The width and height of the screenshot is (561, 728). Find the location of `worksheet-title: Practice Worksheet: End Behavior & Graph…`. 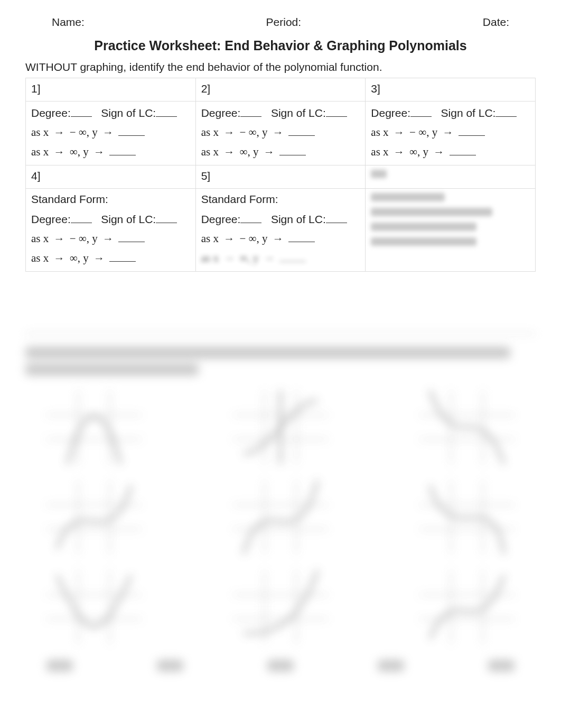

worksheet-title: Practice Worksheet: End Behavior & Graph… is located at coordinates (280, 45).